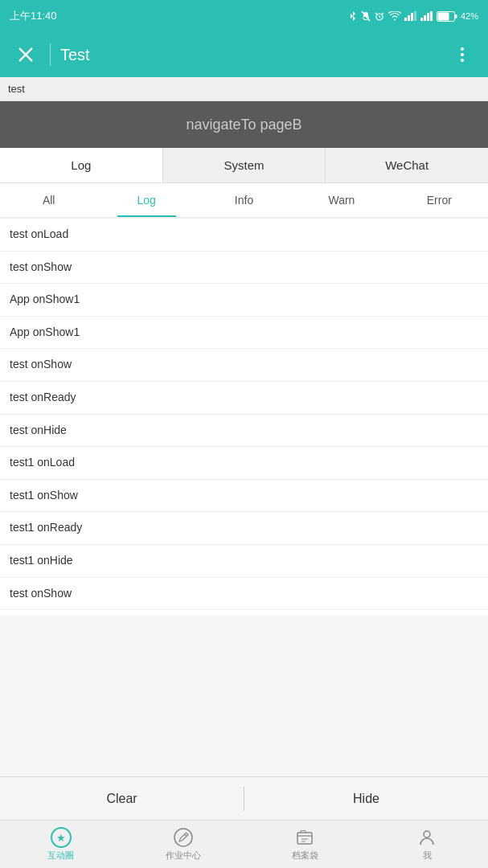 Image resolution: width=488 pixels, height=868 pixels. What do you see at coordinates (427, 16) in the screenshot?
I see `signal2-icon` at bounding box center [427, 16].